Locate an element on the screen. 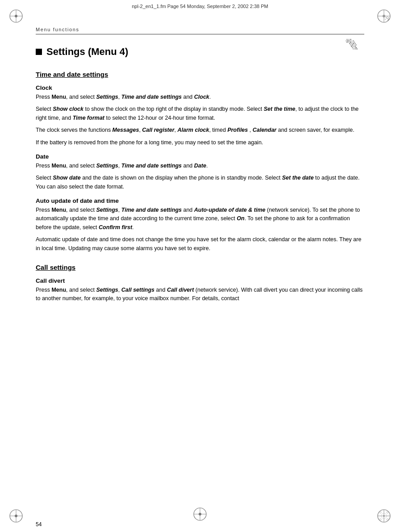  corner-decoration-tl is located at coordinates (16, 16).